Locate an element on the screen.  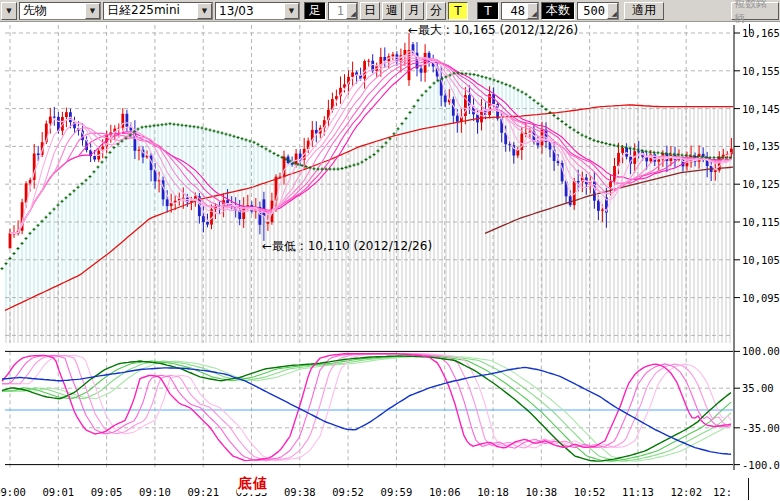
svg-text: 100.00 is located at coordinates (761, 351).